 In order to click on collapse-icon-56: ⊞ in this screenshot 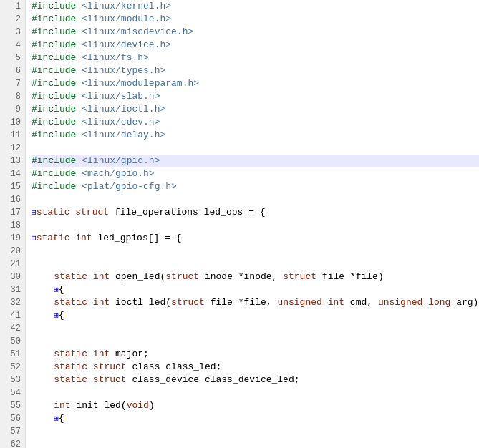, I will do `click(56, 419)`.